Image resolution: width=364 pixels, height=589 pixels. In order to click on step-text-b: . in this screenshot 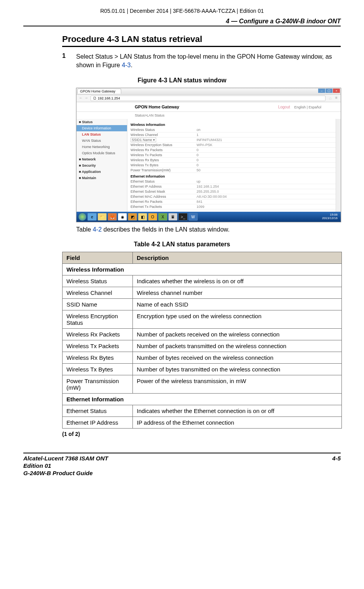, I will do `click(132, 65)`.